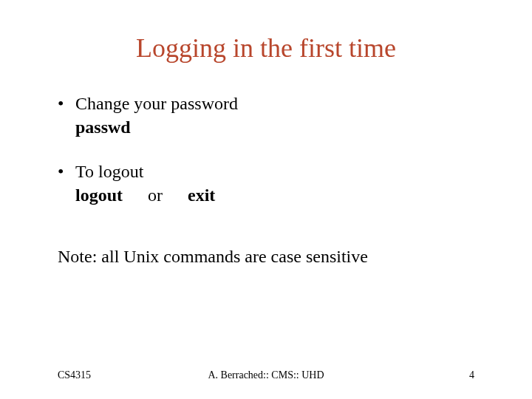  I want to click on bullet-text: To logout, so click(109, 171).